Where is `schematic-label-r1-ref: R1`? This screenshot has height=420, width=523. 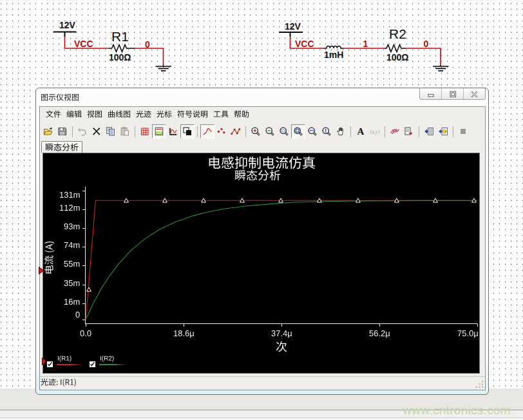 schematic-label-r1-ref: R1 is located at coordinates (120, 37).